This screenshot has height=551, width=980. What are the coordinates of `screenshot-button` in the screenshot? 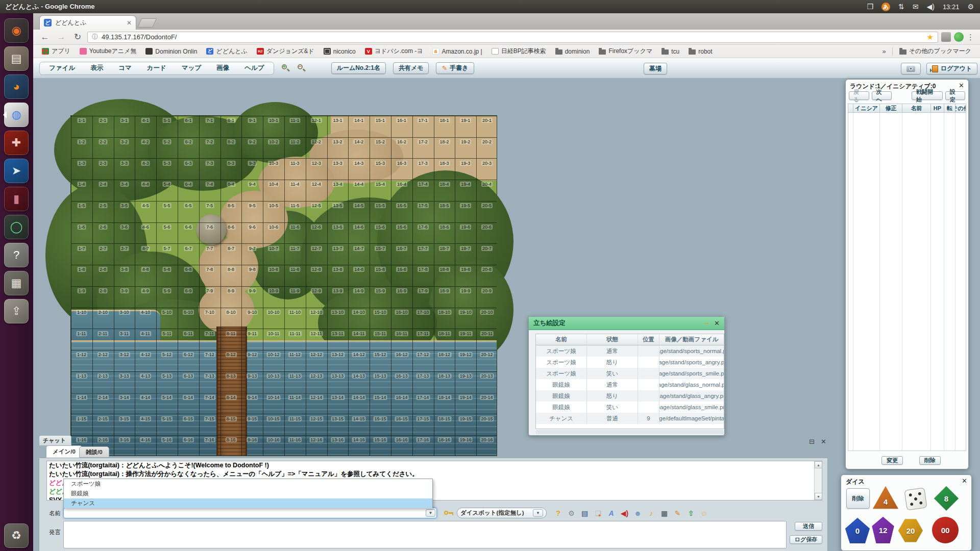 It's located at (911, 68).